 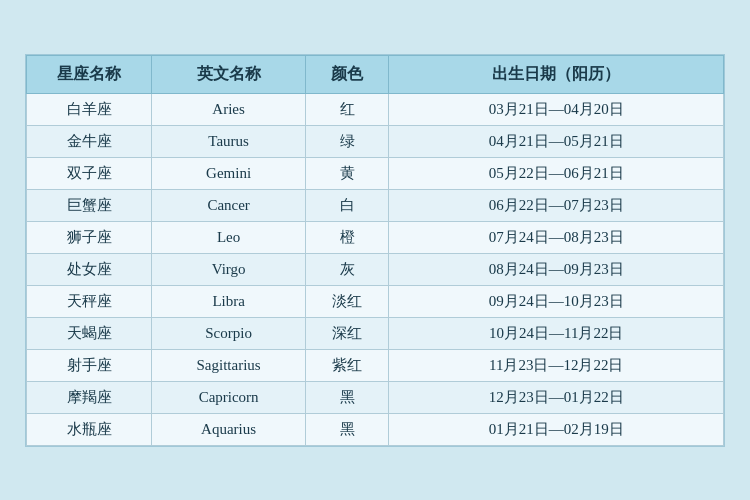 What do you see at coordinates (228, 269) in the screenshot?
I see `cell-english: Virgo` at bounding box center [228, 269].